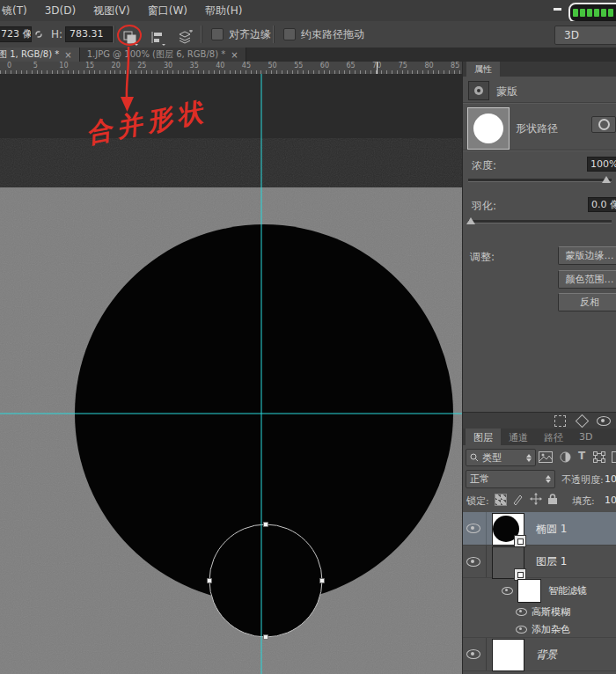 The width and height of the screenshot is (616, 674). What do you see at coordinates (604, 125) in the screenshot?
I see `add-mask-button` at bounding box center [604, 125].